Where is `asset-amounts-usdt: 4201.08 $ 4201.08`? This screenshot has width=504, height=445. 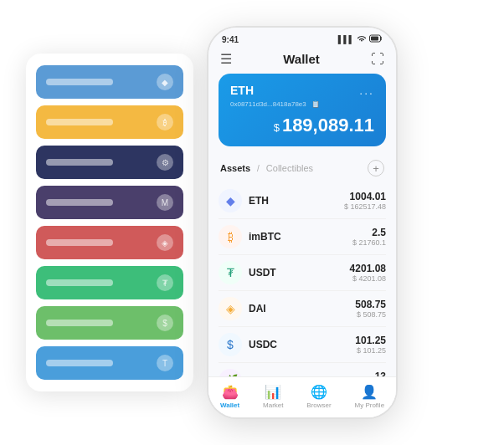 asset-amounts-usdt: 4201.08 $ 4201.08 is located at coordinates (368, 273).